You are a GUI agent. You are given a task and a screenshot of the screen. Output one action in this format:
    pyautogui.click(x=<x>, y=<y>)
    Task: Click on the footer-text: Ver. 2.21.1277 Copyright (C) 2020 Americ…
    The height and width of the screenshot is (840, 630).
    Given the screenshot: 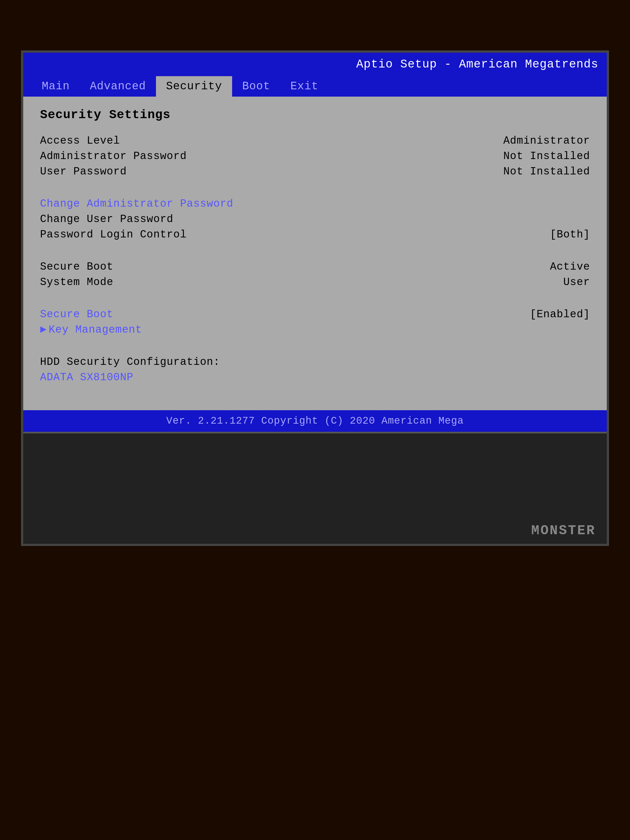 What is the action you would take?
    pyautogui.click(x=315, y=421)
    